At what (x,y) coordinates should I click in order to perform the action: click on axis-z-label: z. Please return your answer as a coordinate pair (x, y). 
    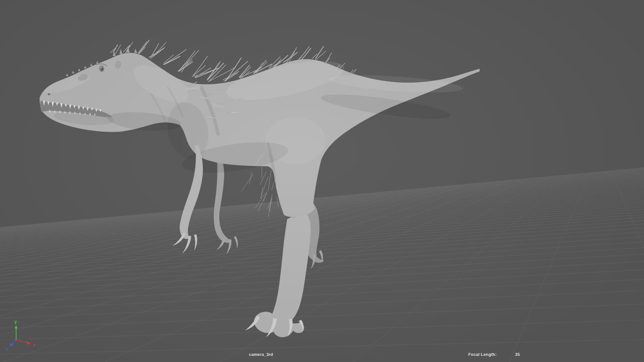
    Looking at the image, I should click on (7, 349).